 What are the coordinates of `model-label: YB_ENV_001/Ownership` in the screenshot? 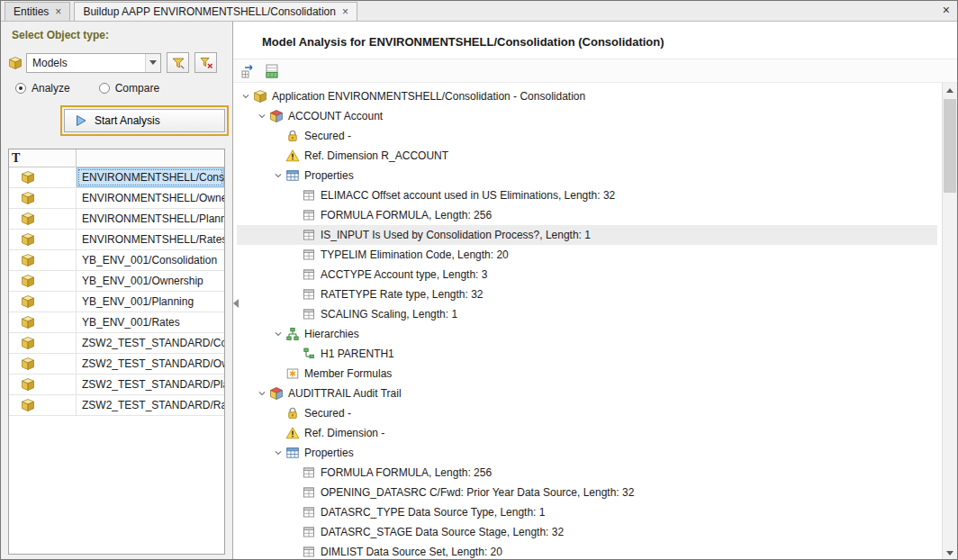 It's located at (150, 281).